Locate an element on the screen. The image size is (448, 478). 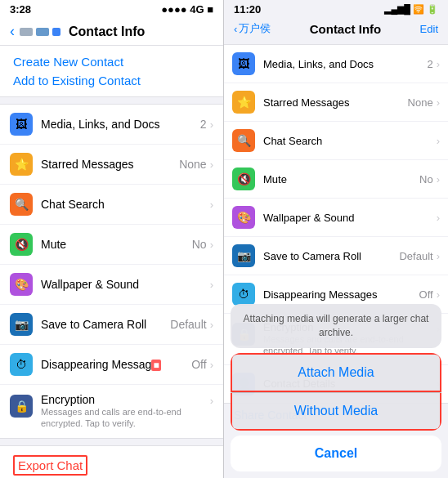
item-label: Wallpaper & Sound is located at coordinates (350, 217).